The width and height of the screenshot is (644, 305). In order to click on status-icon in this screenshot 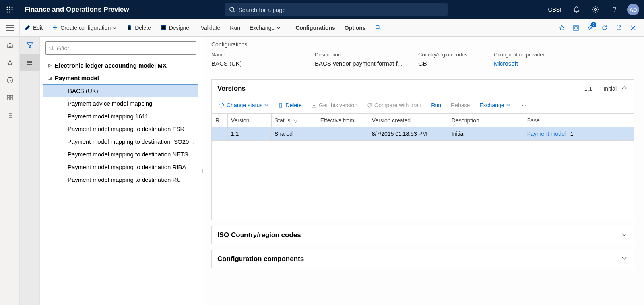, I will do `click(222, 105)`.